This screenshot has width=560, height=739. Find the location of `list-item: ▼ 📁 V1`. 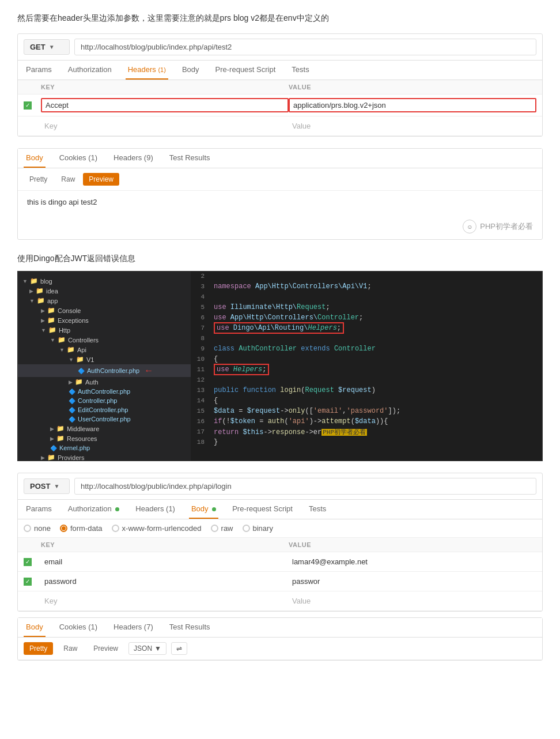

list-item: ▼ 📁 V1 is located at coordinates (104, 360).